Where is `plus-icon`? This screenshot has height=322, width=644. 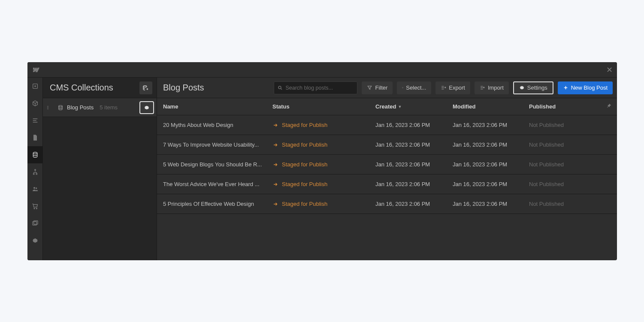 plus-icon is located at coordinates (565, 87).